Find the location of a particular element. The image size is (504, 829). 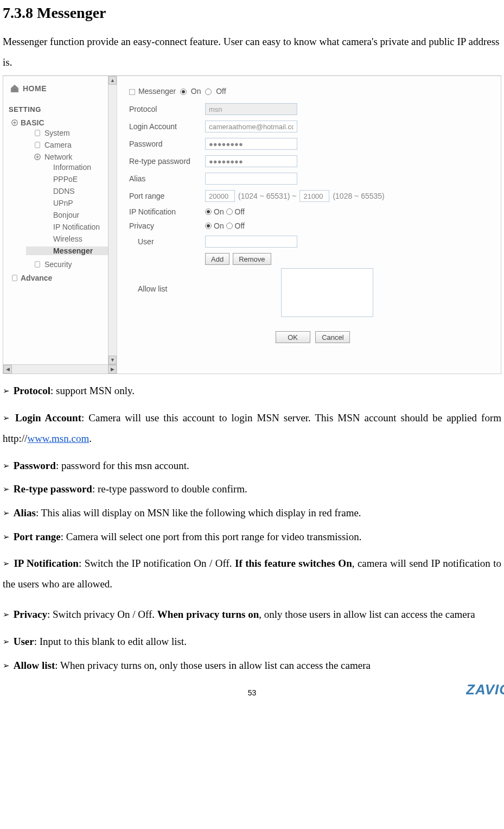

ip-notification-label: IP Notification is located at coordinates (167, 212).